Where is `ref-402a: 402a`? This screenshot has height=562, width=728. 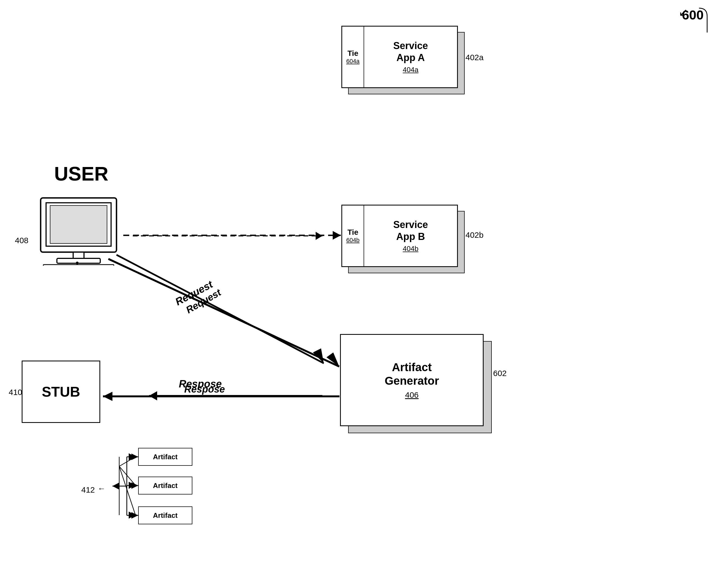
ref-402a: 402a is located at coordinates (475, 57).